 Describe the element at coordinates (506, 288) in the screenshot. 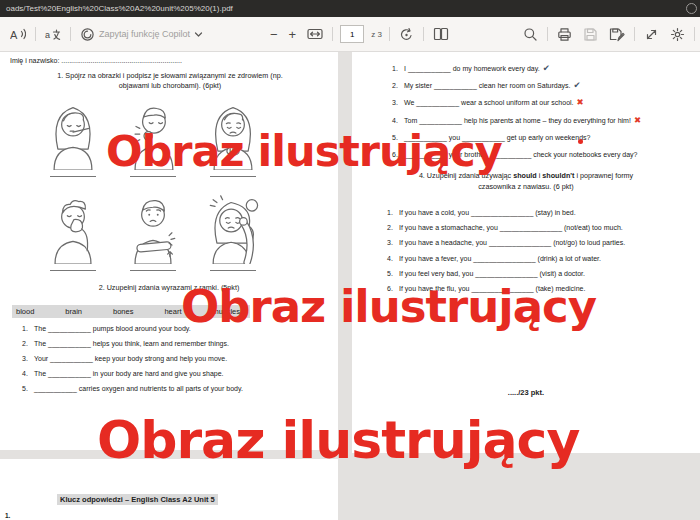

I see `sentence-row: 6.If you have the flu, you _____________…` at that location.